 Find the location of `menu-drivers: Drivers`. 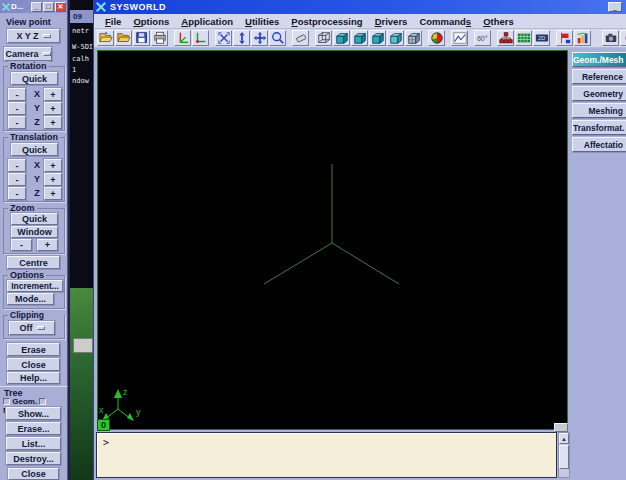

menu-drivers: Drivers is located at coordinates (392, 22).